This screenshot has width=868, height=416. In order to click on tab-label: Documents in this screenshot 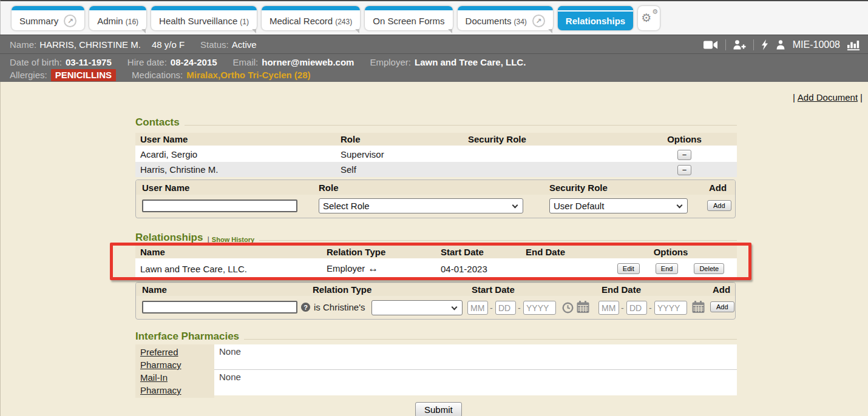, I will do `click(489, 21)`.